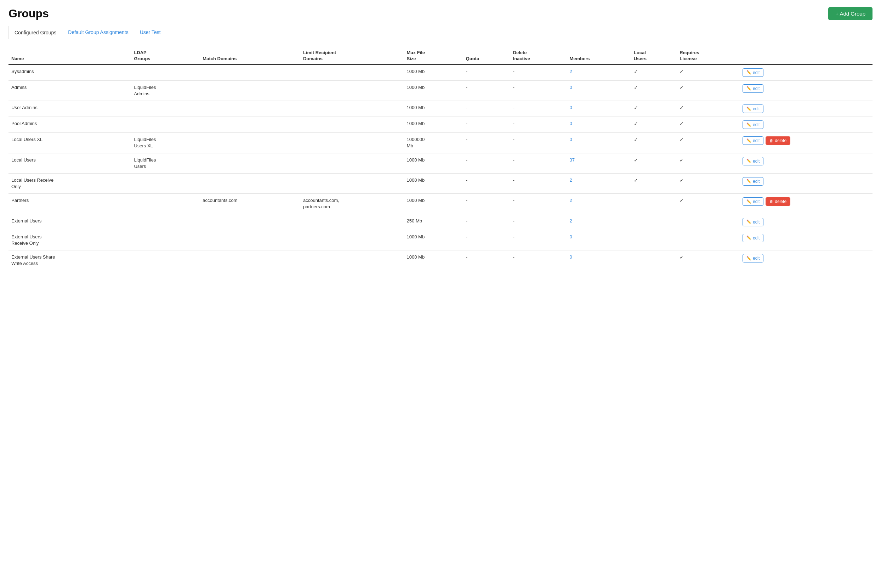 This screenshot has height=588, width=881. I want to click on cell-ldap-groups: LiquidFiles Users, so click(165, 163).